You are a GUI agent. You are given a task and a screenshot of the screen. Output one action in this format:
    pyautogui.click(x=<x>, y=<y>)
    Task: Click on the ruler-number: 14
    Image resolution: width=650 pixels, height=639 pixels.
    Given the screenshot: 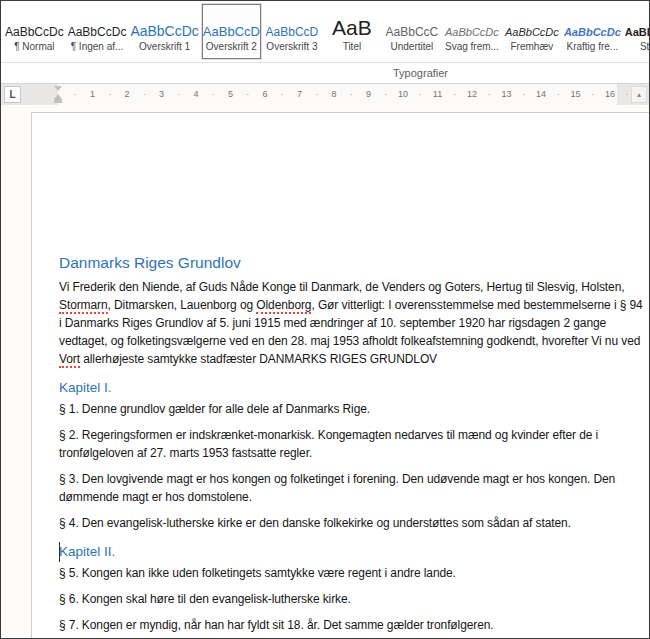 What is the action you would take?
    pyautogui.click(x=541, y=94)
    